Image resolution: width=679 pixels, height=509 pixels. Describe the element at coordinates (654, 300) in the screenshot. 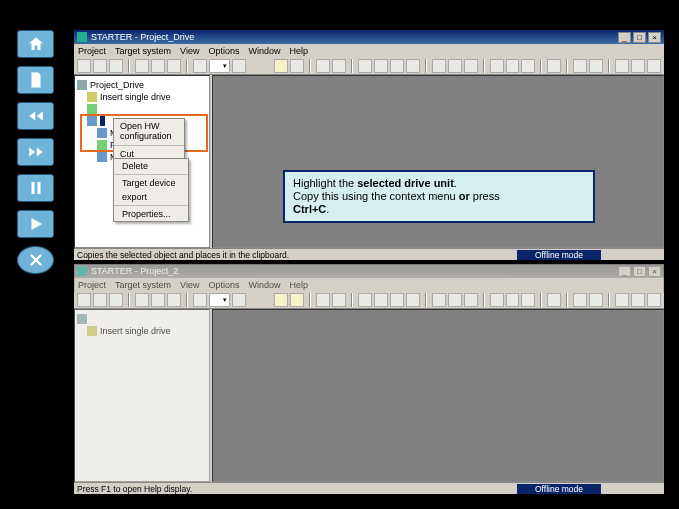

I see `tb2-z3` at that location.